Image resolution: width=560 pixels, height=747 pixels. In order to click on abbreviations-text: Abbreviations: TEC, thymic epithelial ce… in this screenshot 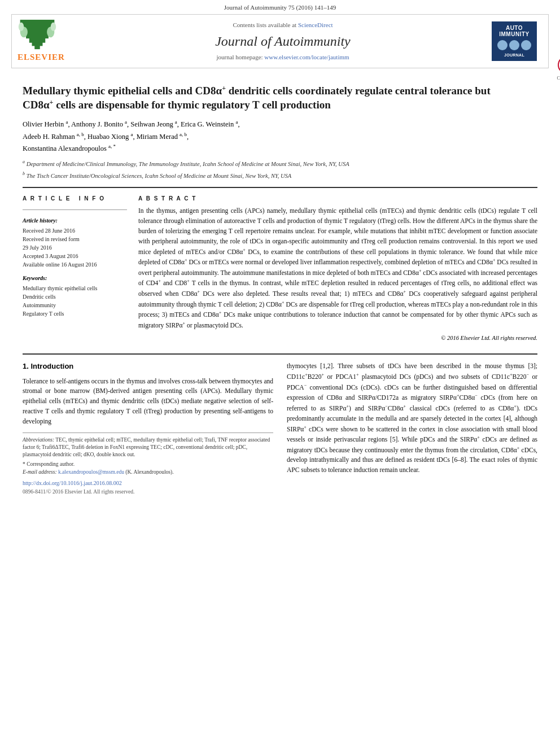, I will do `click(148, 448)`.